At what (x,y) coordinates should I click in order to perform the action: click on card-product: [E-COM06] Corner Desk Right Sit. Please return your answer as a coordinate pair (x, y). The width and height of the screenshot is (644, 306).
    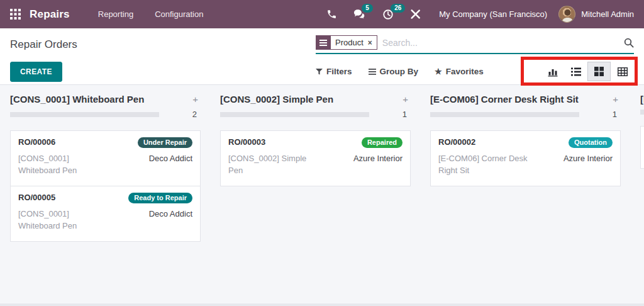
    Looking at the image, I should click on (486, 164).